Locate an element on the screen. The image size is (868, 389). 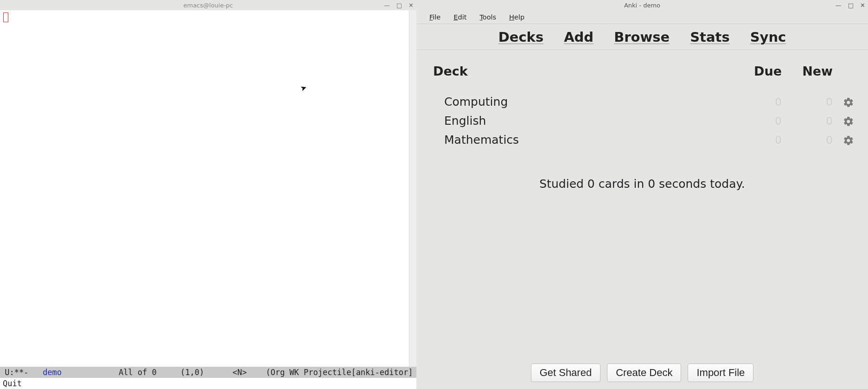
menu-file: File is located at coordinates (435, 17).